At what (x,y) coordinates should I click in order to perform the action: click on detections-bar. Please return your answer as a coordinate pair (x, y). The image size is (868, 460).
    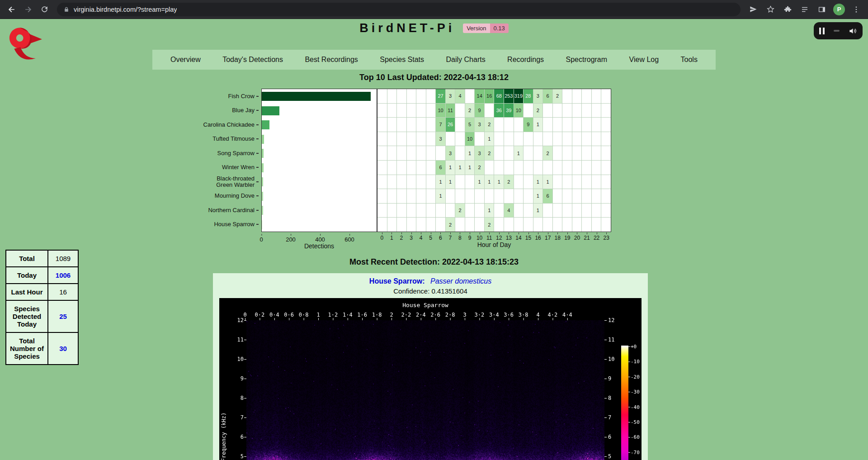
    Looking at the image, I should click on (266, 125).